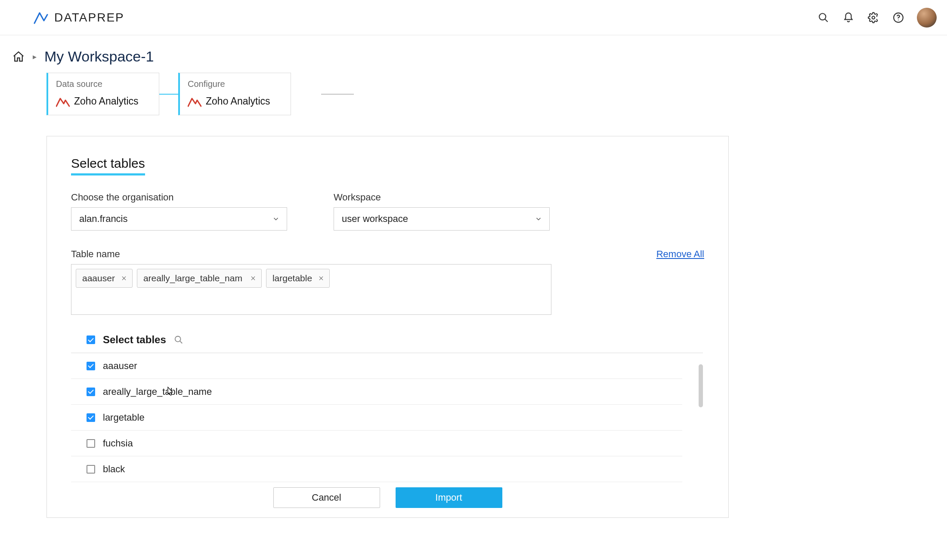  What do you see at coordinates (179, 197) in the screenshot?
I see `org-label: Choose the organisation` at bounding box center [179, 197].